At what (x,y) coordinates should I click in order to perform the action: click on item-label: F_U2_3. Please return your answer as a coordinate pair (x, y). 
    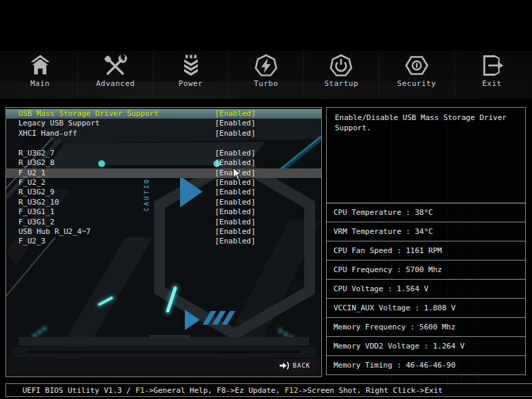
    Looking at the image, I should click on (32, 241).